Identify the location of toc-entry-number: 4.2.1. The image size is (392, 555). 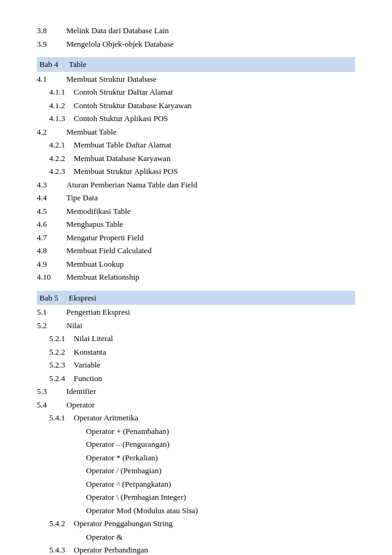
(55, 145).